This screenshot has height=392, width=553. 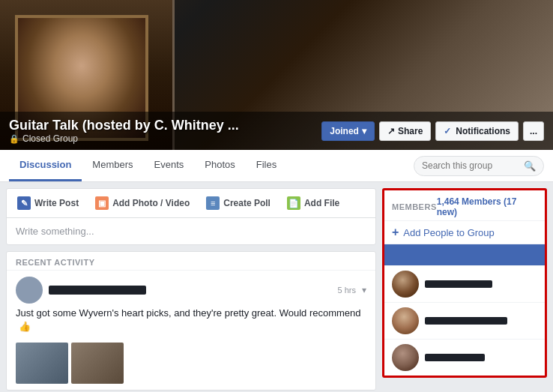 What do you see at coordinates (97, 290) in the screenshot?
I see `user-name-redacted` at bounding box center [97, 290].